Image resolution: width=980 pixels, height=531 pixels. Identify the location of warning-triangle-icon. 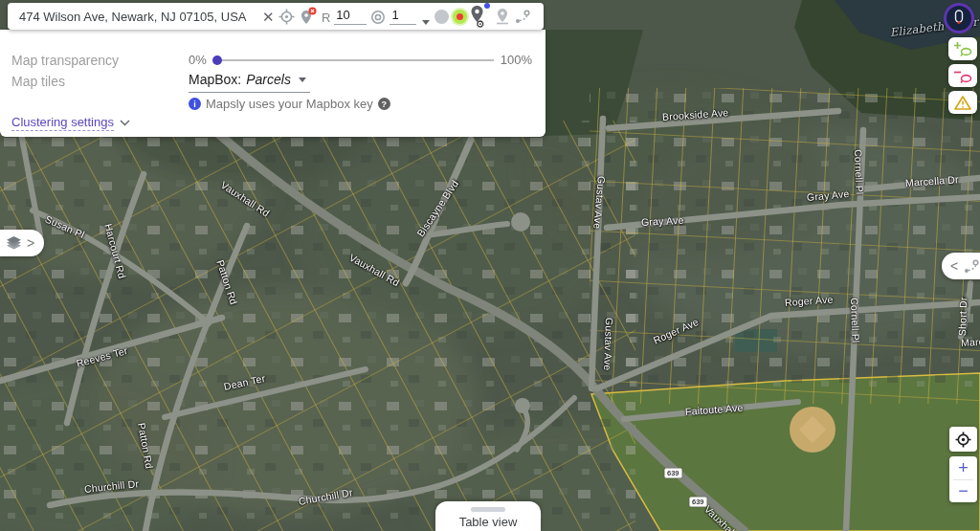
(963, 103).